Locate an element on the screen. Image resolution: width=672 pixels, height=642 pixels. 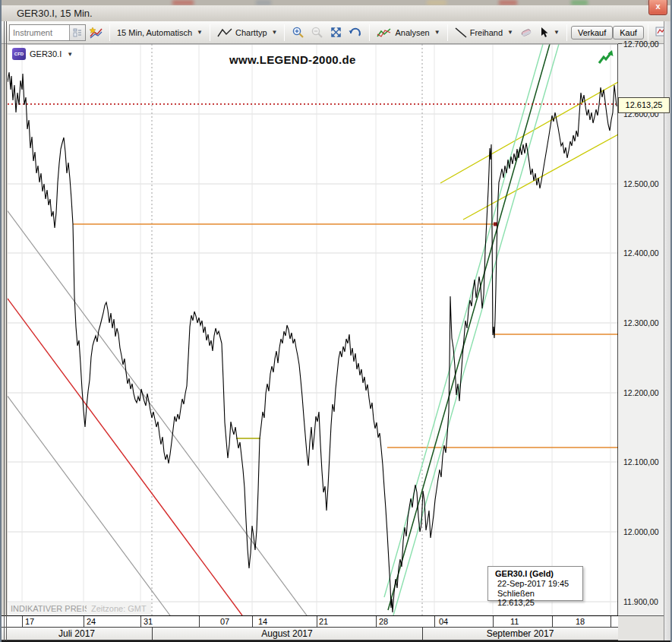
tooltip-close-label: Schließen is located at coordinates (516, 593).